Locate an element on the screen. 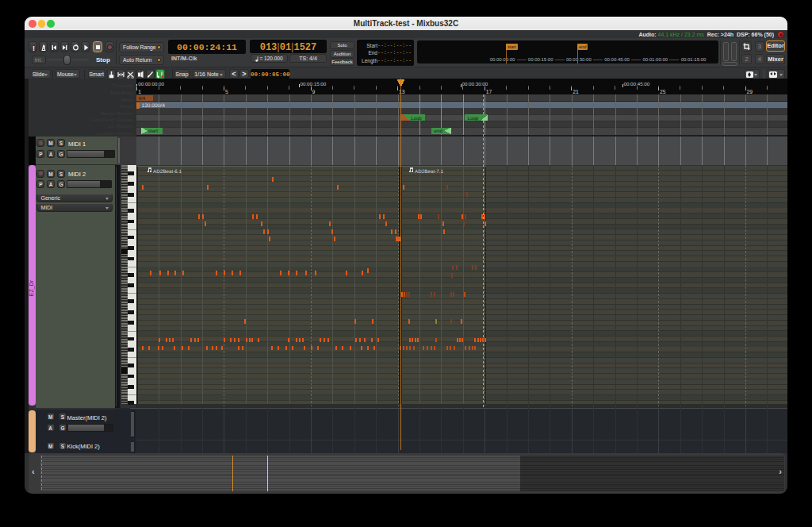 Image resolution: width=812 pixels, height=527 pixels. svg-text: 25 is located at coordinates (663, 92).